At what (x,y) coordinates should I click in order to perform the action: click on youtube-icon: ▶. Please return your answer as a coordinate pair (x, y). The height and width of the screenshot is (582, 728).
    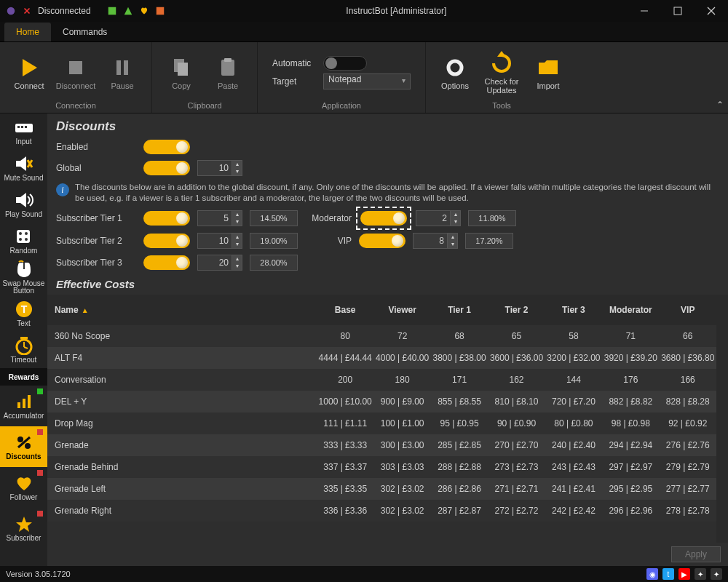
    Looking at the image, I should click on (684, 574).